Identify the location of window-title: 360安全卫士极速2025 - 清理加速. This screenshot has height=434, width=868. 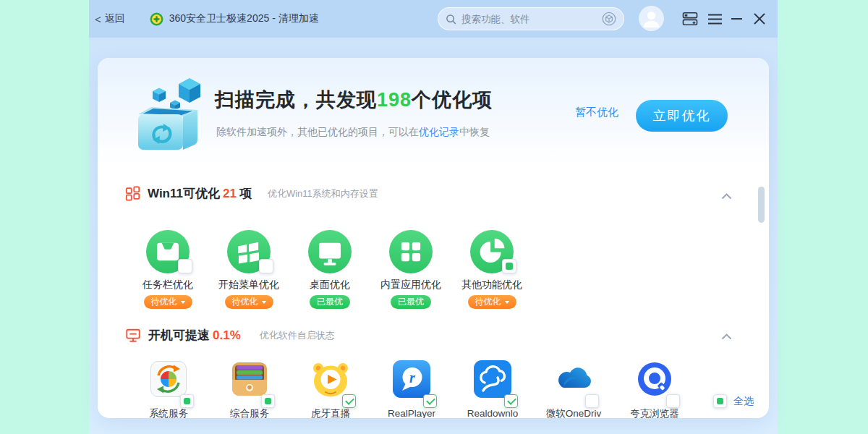
(244, 19).